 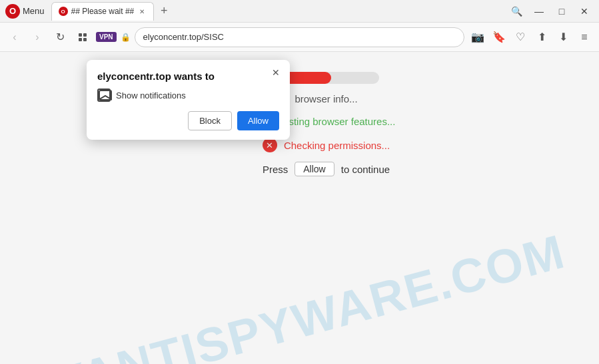 What do you see at coordinates (337, 121) in the screenshot?
I see `check-text-1: Testing browser features...` at bounding box center [337, 121].